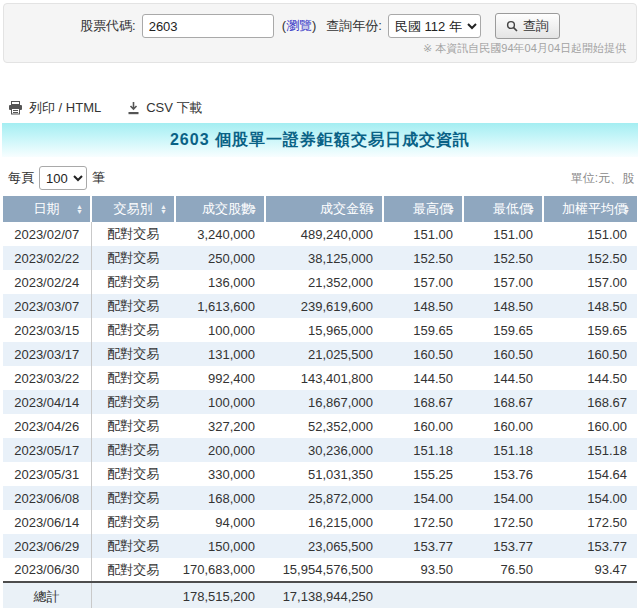  I want to click on date-cell: 2023/02/24, so click(47, 282).